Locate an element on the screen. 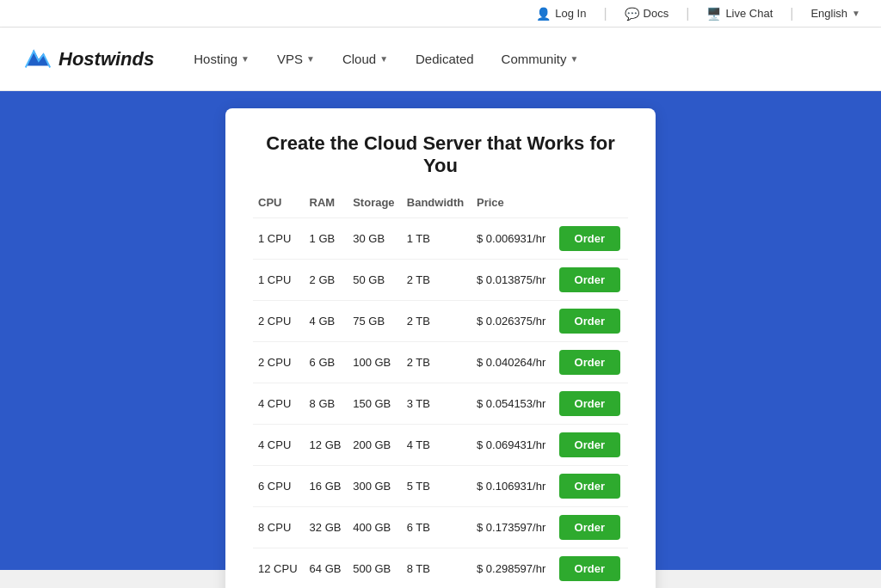  col-cpu: CPU is located at coordinates (279, 207).